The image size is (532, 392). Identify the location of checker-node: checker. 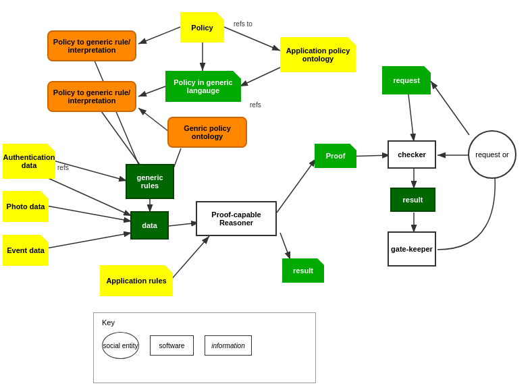
(412, 155).